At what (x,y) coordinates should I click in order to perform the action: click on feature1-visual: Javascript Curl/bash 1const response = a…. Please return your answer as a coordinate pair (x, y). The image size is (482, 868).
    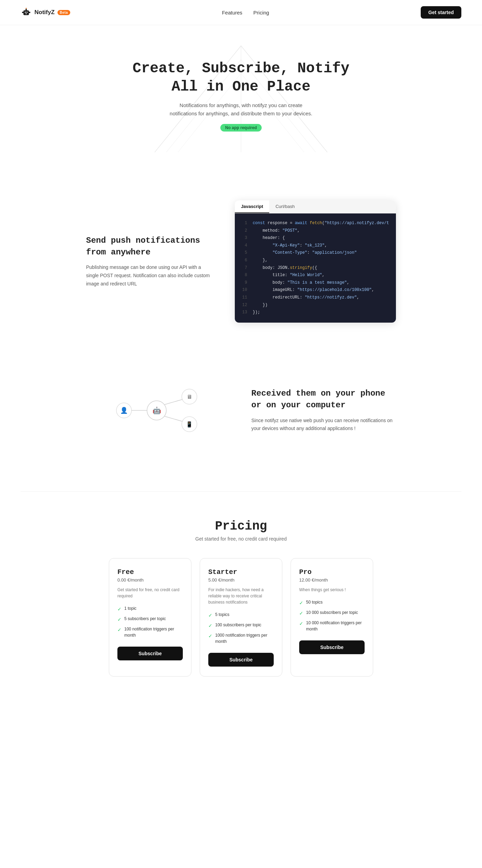
    Looking at the image, I should click on (315, 262).